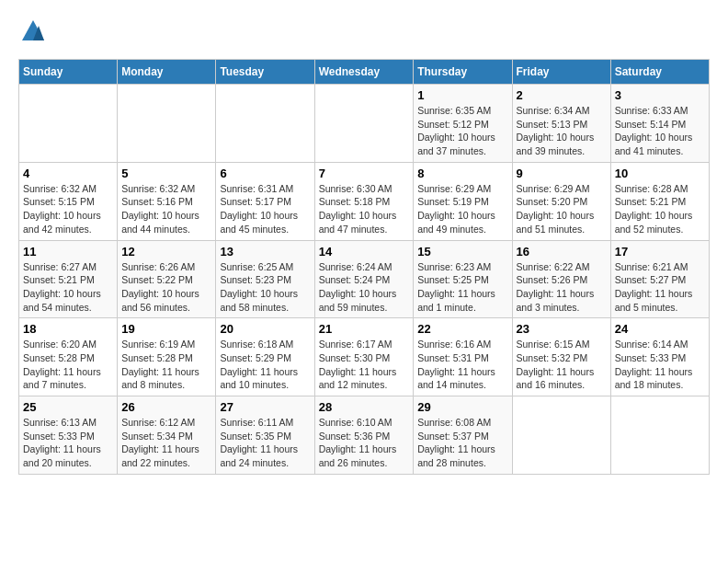 The height and width of the screenshot is (563, 728). Describe the element at coordinates (68, 364) in the screenshot. I see `day-info: Sunrise: 6:20 AMSunset: 5:28 PMDaylight:…` at that location.